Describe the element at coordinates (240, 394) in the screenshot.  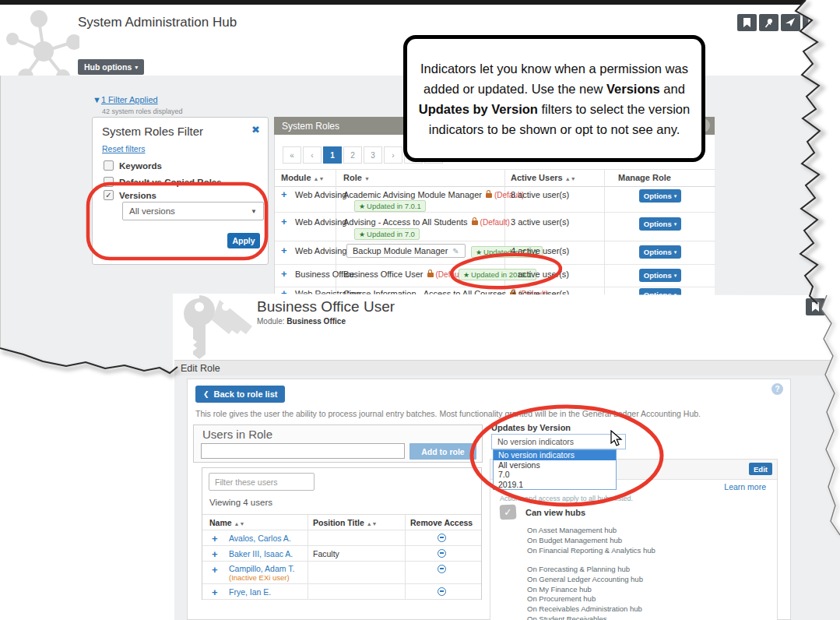
I see `back-to-role-list-button: ❮ Back to role list` at that location.